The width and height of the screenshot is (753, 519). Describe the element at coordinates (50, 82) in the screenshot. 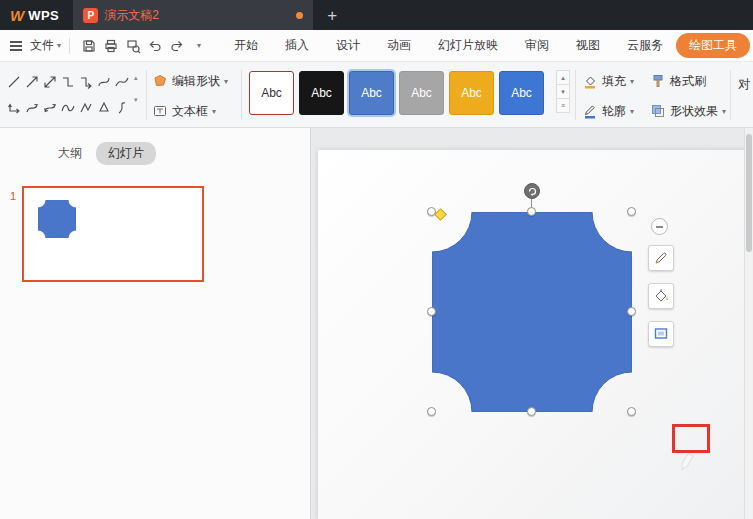

I see `double-arrow-line-icon` at that location.